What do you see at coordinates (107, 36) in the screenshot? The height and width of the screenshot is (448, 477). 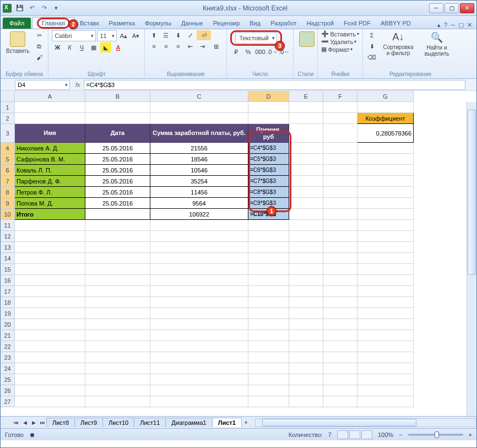 I see `font-size-combo: 11` at bounding box center [107, 36].